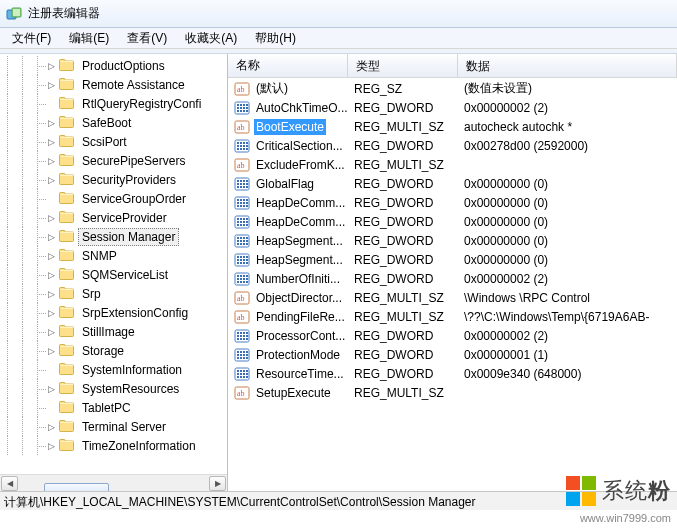 Image resolution: width=677 pixels, height=528 pixels. I want to click on tree-item: ▷Session Manager, so click(114, 236).